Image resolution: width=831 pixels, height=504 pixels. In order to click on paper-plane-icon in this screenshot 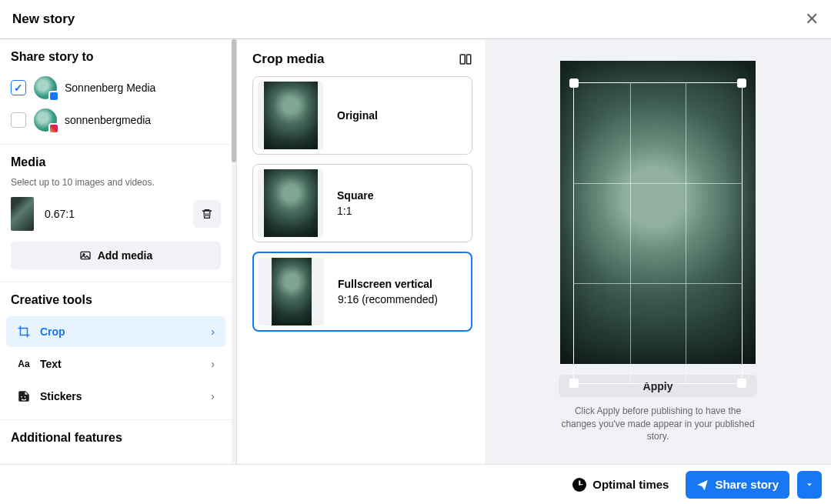, I will do `click(703, 485)`.